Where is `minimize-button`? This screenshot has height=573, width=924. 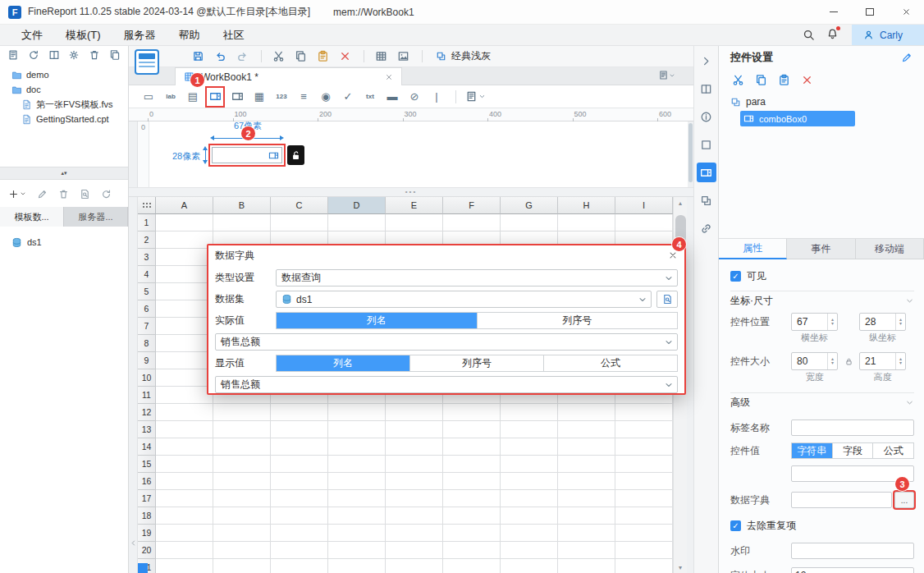 minimize-button is located at coordinates (834, 11).